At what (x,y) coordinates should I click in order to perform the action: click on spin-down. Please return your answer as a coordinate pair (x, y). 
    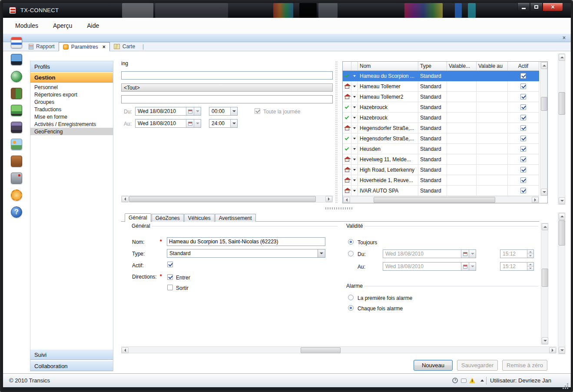
    Looking at the image, I should click on (530, 269).